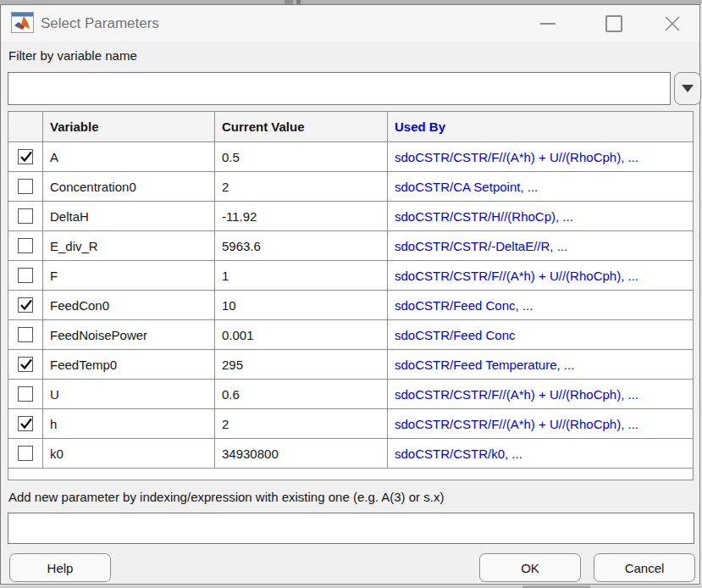 This screenshot has width=702, height=588. What do you see at coordinates (129, 158) in the screenshot?
I see `cell-variable: A` at bounding box center [129, 158].